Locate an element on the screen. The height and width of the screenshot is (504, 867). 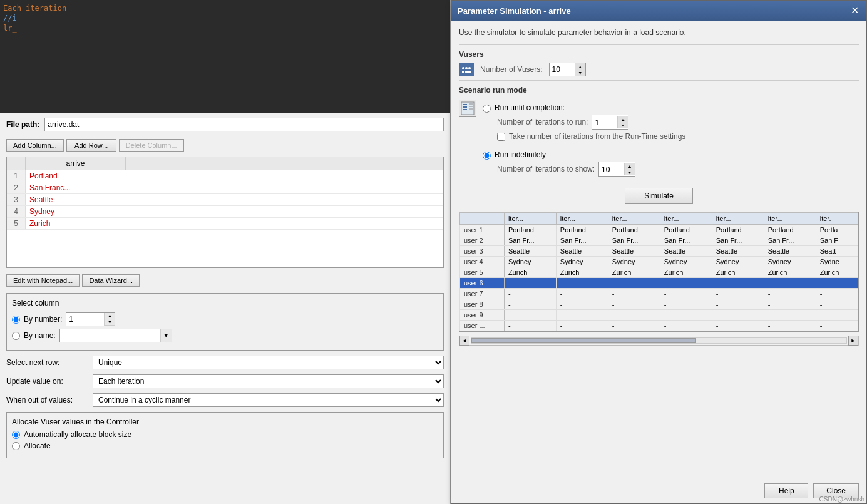
run-indefinitely-radio is located at coordinates (487, 155).